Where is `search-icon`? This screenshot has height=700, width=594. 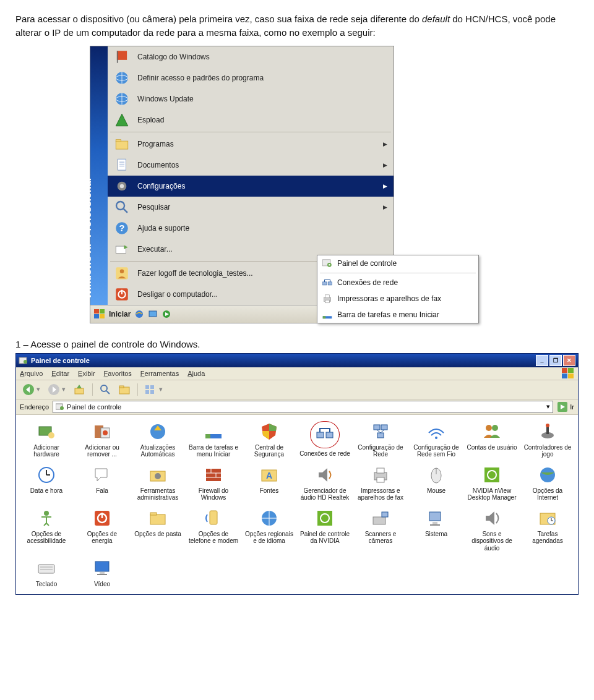
search-icon is located at coordinates (122, 207).